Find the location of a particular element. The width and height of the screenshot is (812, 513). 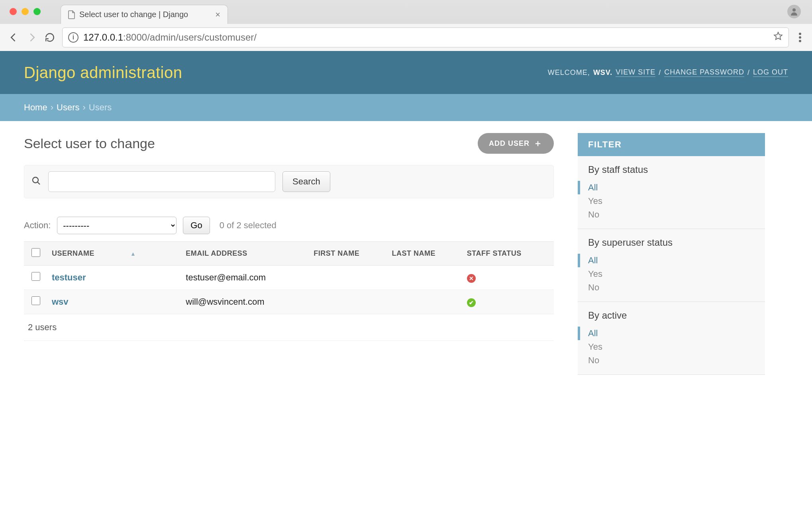

user-link: wsv is located at coordinates (60, 302).